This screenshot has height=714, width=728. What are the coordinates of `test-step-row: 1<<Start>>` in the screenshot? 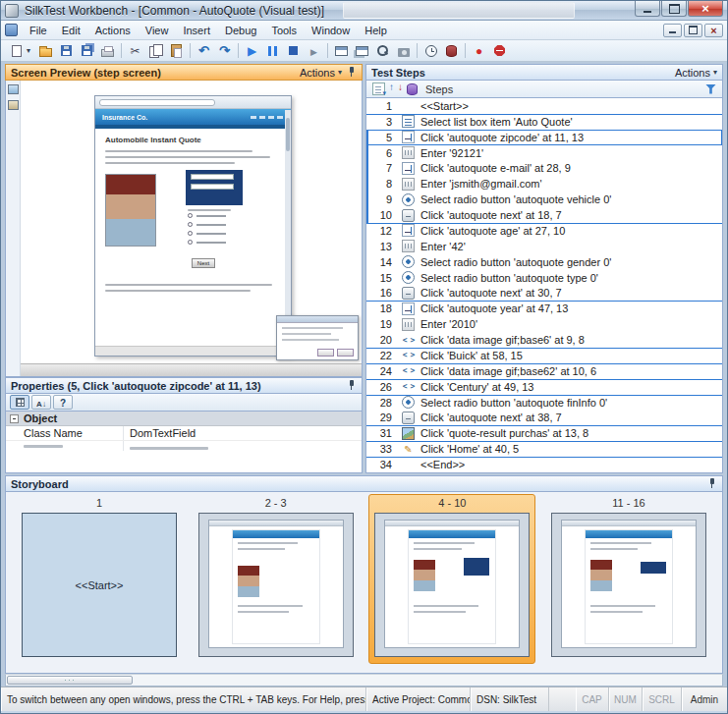 It's located at (544, 106).